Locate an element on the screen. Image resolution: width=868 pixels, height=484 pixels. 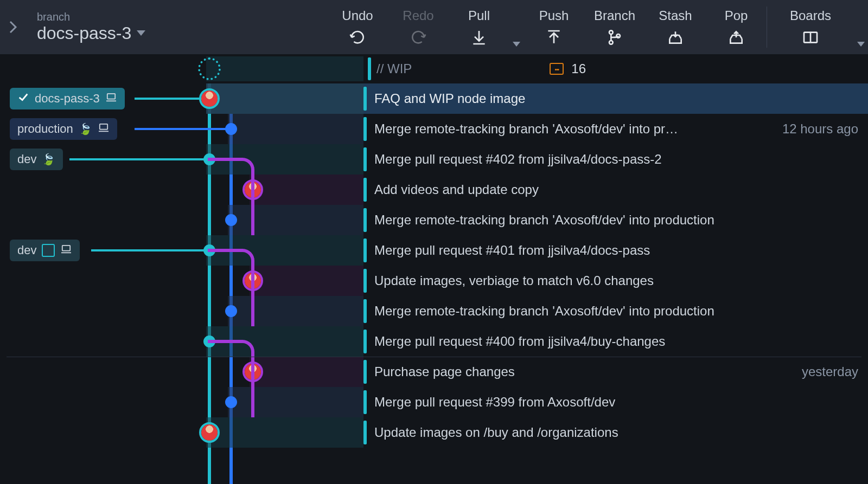
wip-row: // WIP 16 is located at coordinates (434, 69).